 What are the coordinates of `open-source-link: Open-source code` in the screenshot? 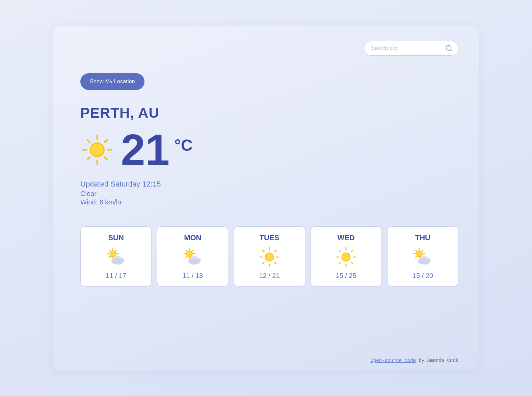 It's located at (393, 361).